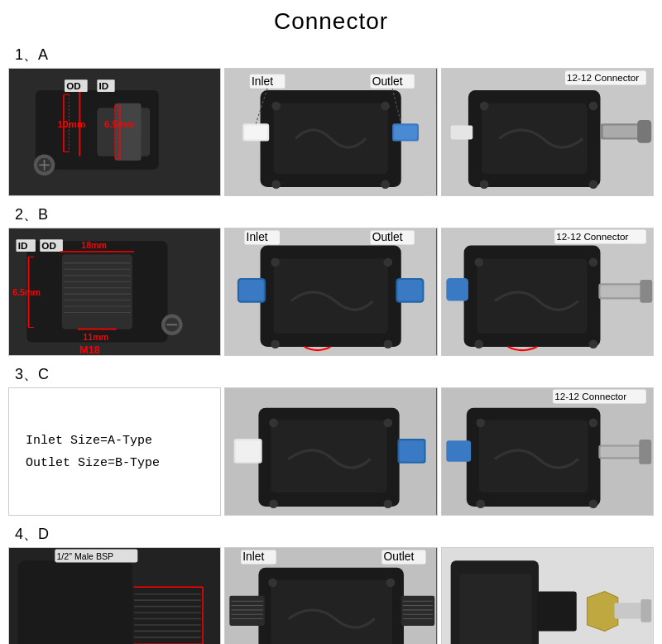 The height and width of the screenshot is (644, 662). I want to click on pump-d3-svg, so click(548, 596).